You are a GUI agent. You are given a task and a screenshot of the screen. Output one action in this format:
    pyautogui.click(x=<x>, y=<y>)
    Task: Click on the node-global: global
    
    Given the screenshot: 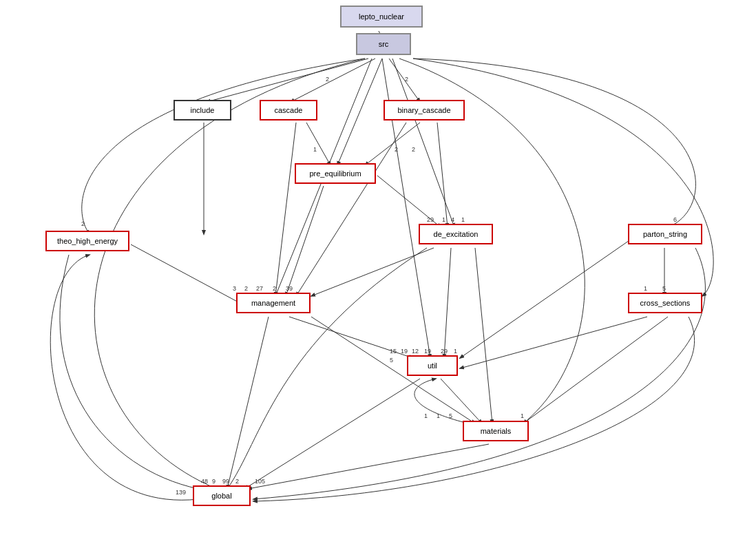 What is the action you would take?
    pyautogui.click(x=222, y=496)
    